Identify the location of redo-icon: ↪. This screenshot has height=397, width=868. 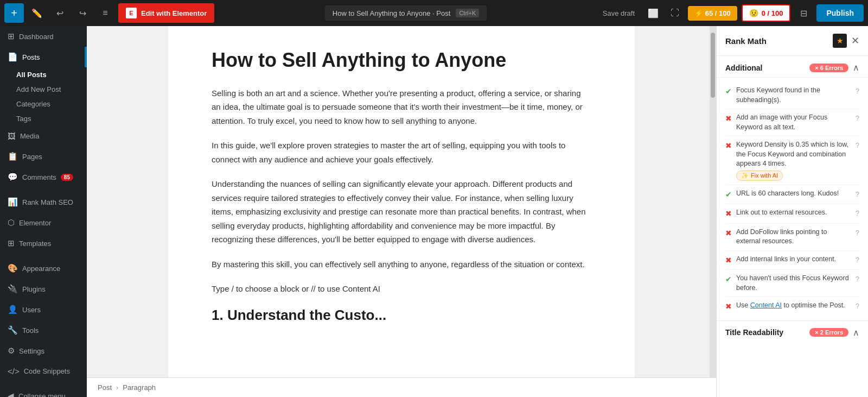
(82, 13).